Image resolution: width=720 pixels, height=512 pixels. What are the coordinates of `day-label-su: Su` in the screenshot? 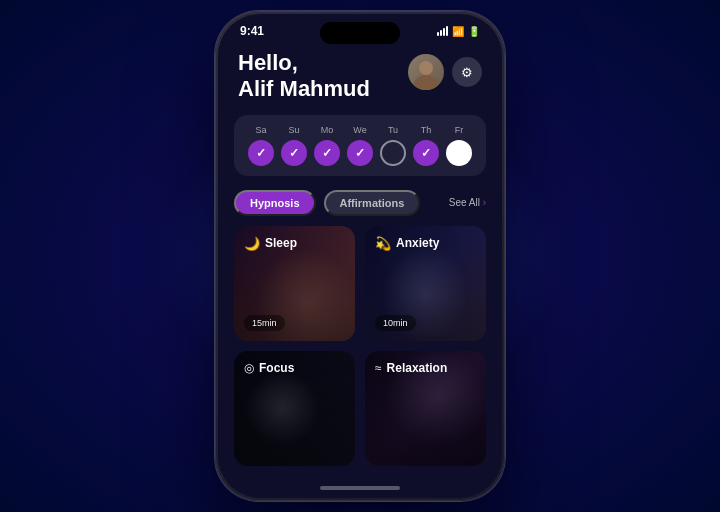 It's located at (294, 130).